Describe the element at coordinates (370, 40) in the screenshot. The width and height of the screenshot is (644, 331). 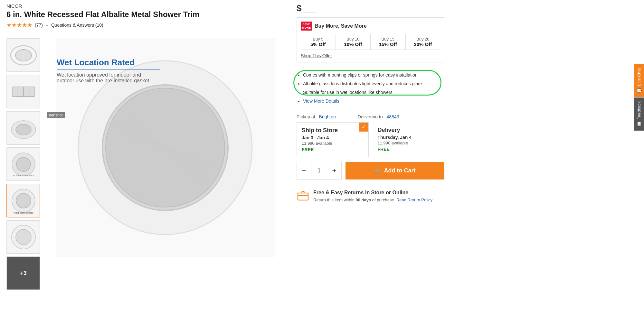
I see `buy-more-box: SAVEMORE Buy More, Save More Buy 5 5% Of…` at that location.